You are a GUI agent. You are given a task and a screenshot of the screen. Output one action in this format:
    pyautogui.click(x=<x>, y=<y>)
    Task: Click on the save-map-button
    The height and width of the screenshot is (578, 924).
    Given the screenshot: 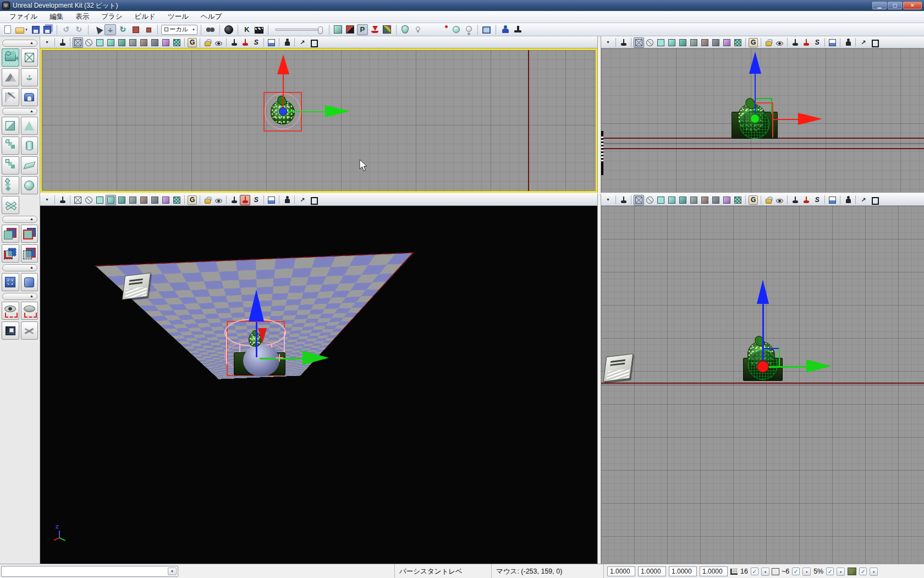 What is the action you would take?
    pyautogui.click(x=36, y=30)
    